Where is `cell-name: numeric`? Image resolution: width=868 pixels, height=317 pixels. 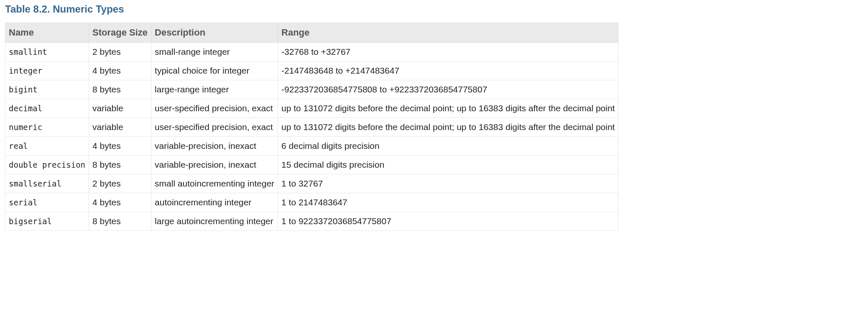 cell-name: numeric is located at coordinates (47, 127).